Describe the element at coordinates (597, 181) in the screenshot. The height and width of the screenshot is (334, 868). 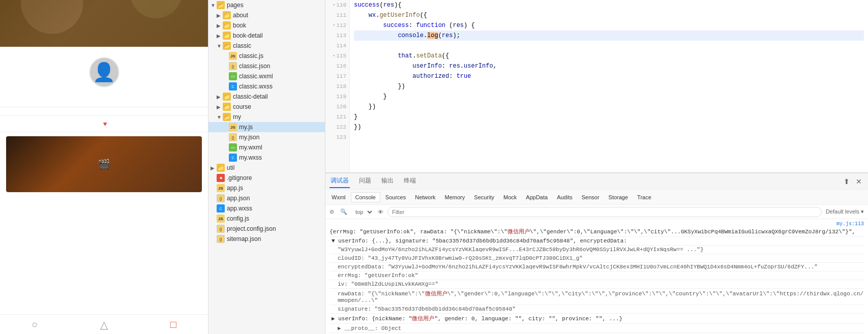
I see `devtools-toolbar: 调试器 问题 输出 终端 ⬆ ✕` at that location.